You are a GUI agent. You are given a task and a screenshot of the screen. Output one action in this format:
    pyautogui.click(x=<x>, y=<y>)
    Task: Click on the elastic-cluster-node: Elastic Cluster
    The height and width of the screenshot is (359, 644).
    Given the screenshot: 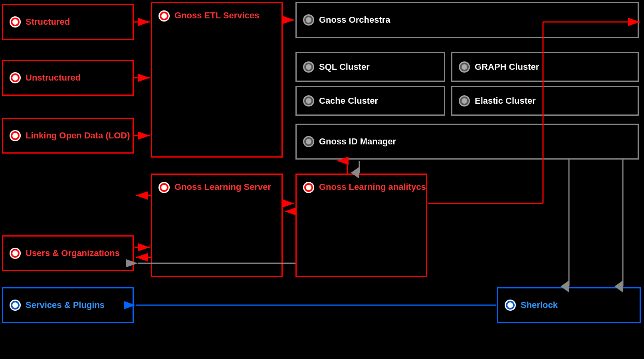 What is the action you would take?
    pyautogui.click(x=545, y=101)
    